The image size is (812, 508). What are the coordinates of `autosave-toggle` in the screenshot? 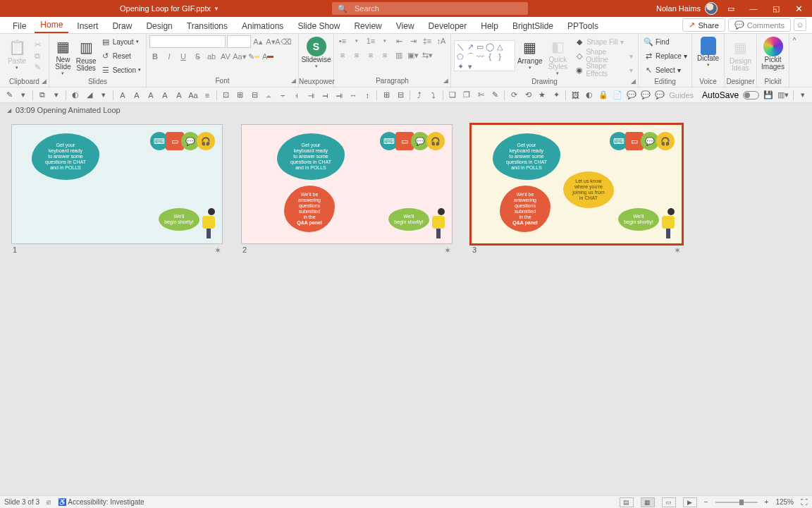 It's located at (751, 95).